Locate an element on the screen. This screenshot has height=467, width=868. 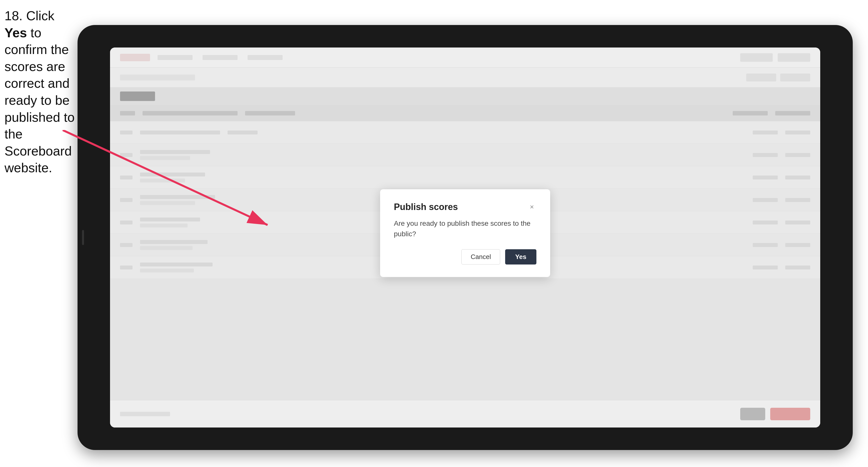
modal-header: Publish scores × is located at coordinates (465, 207).